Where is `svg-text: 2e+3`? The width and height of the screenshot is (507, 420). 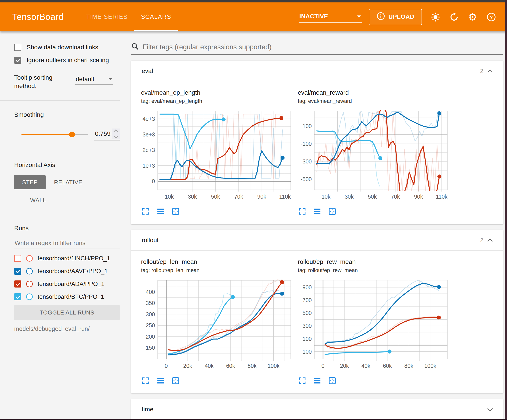 svg-text: 2e+3 is located at coordinates (149, 150).